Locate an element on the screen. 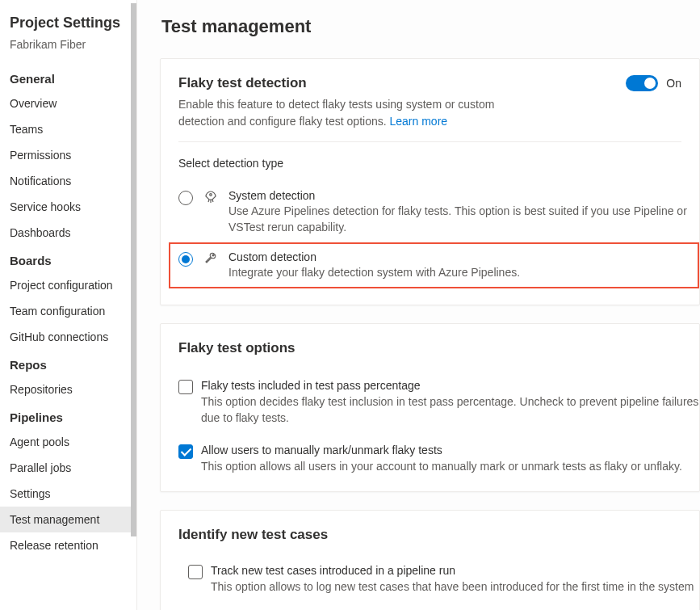  identify-new-title: Identify new test cases is located at coordinates (439, 535).